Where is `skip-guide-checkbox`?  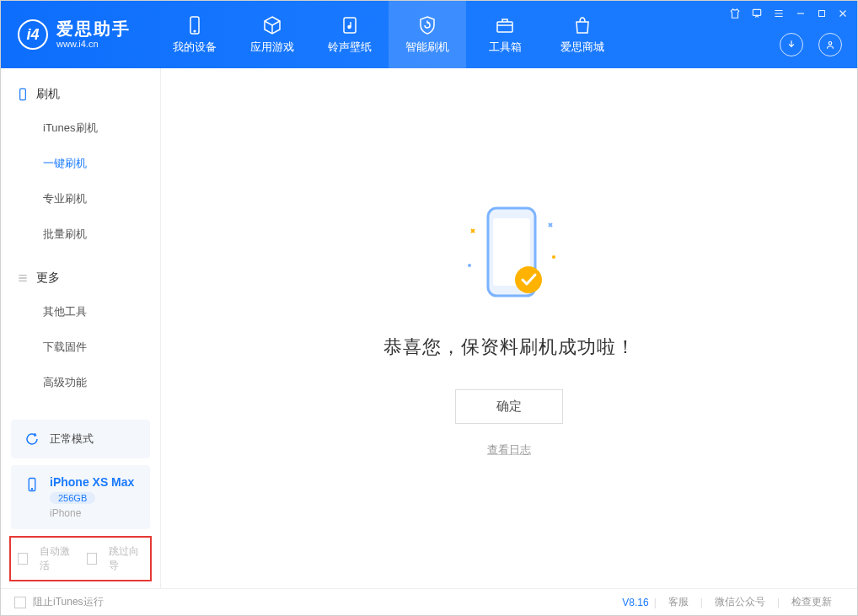 skip-guide-checkbox is located at coordinates (92, 559).